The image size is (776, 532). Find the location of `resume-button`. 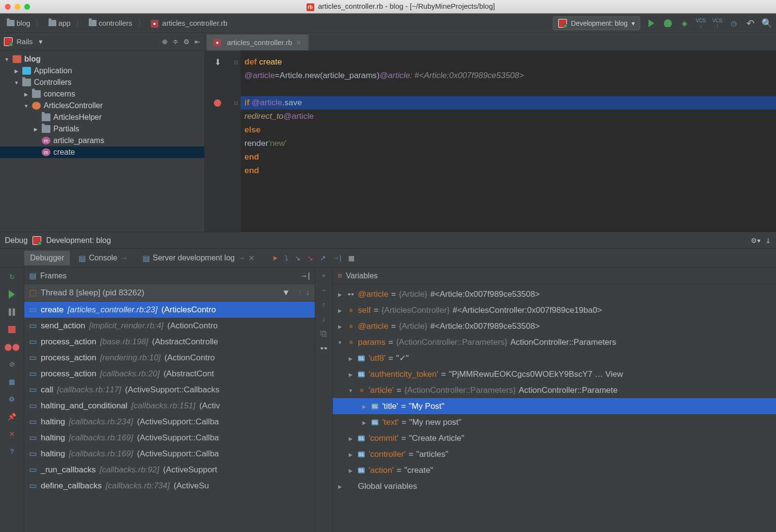

resume-button is located at coordinates (12, 294).